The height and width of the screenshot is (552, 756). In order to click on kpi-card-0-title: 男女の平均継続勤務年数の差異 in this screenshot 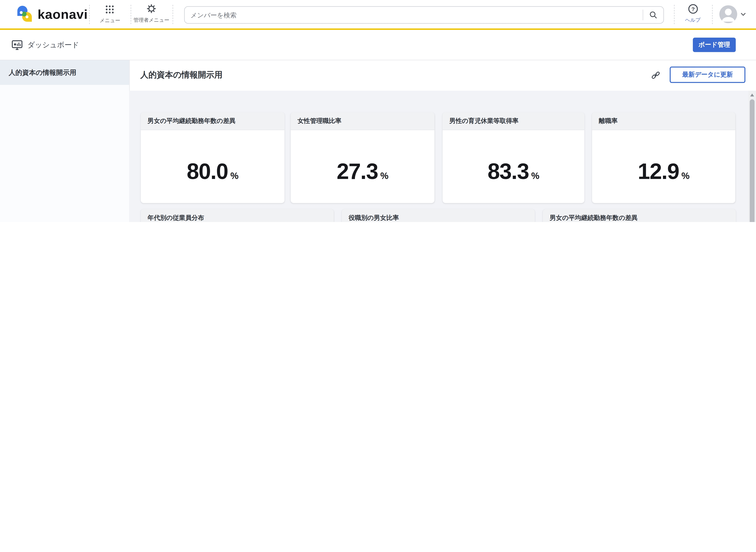, I will do `click(212, 122)`.